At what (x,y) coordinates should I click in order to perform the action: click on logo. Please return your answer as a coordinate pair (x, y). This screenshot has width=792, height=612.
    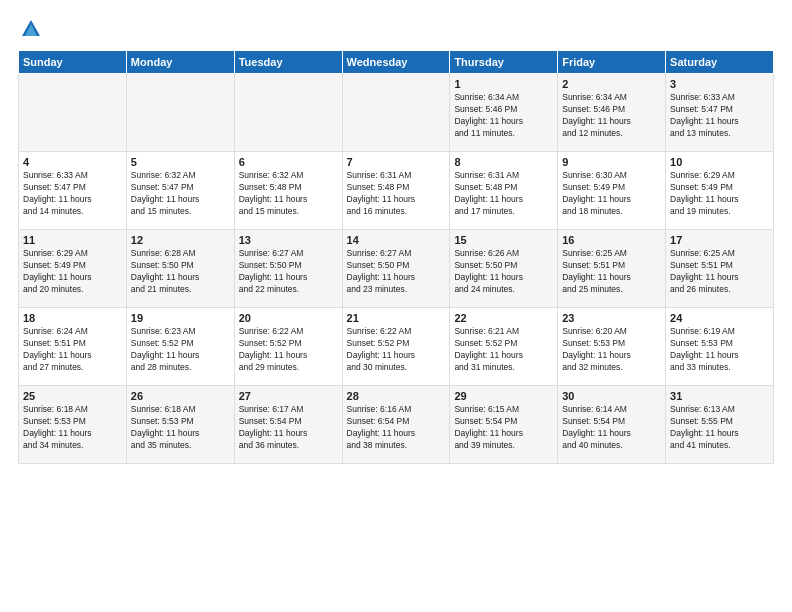
    Looking at the image, I should click on (30, 29).